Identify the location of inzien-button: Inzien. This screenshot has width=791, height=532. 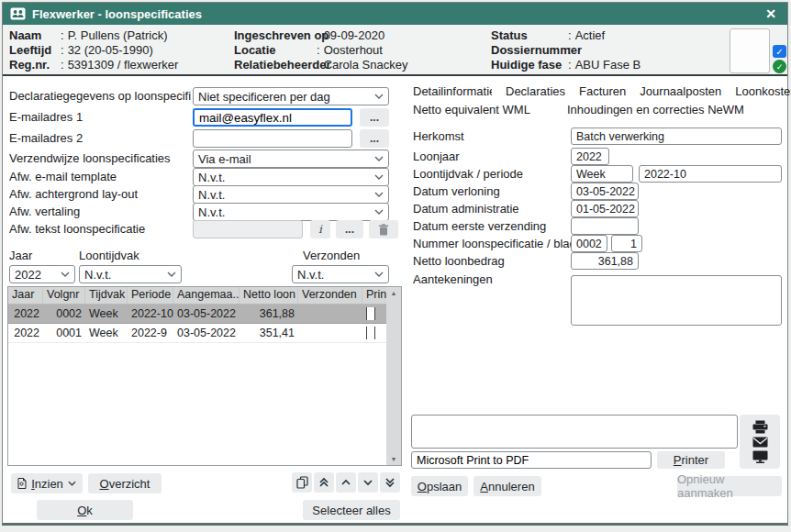
(47, 483).